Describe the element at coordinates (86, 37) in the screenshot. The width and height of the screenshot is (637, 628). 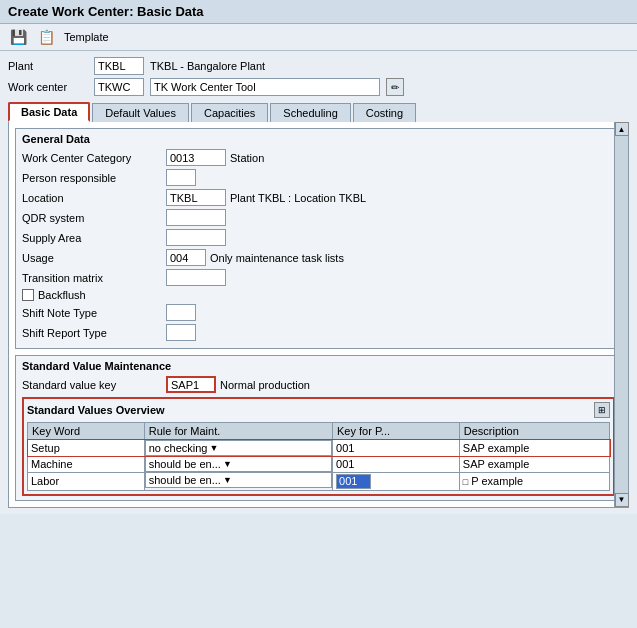
I see `template-label: Template` at that location.